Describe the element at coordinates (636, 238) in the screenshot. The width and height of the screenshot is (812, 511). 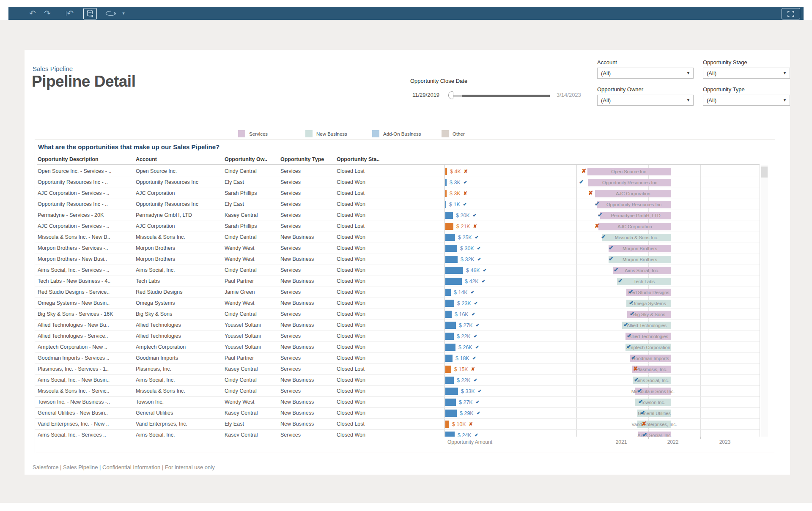
I see `gantt-pill: Missoula & Sons Inc.` at that location.